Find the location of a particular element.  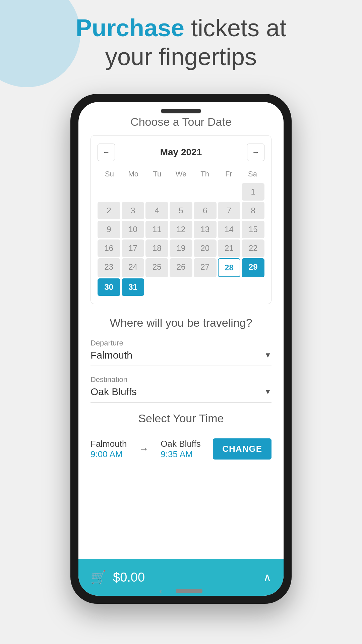

calendar-day: 29 is located at coordinates (253, 268).